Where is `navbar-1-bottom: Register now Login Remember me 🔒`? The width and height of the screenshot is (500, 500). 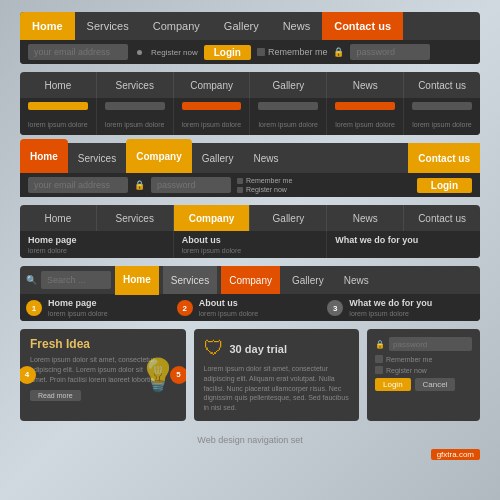
navbar-1-bottom: Register now Login Remember me 🔒 is located at coordinates (250, 52).